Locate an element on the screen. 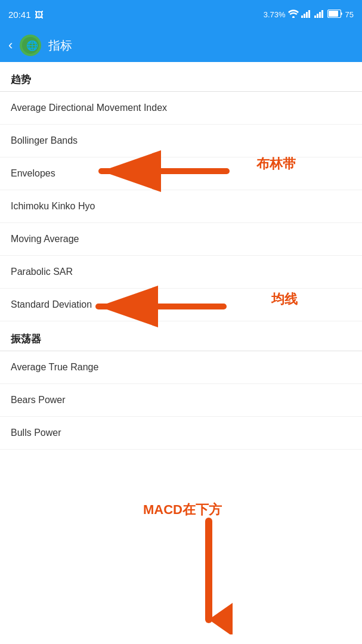 The image size is (362, 644). macd-annotation: MACD在下方 is located at coordinates (182, 510).